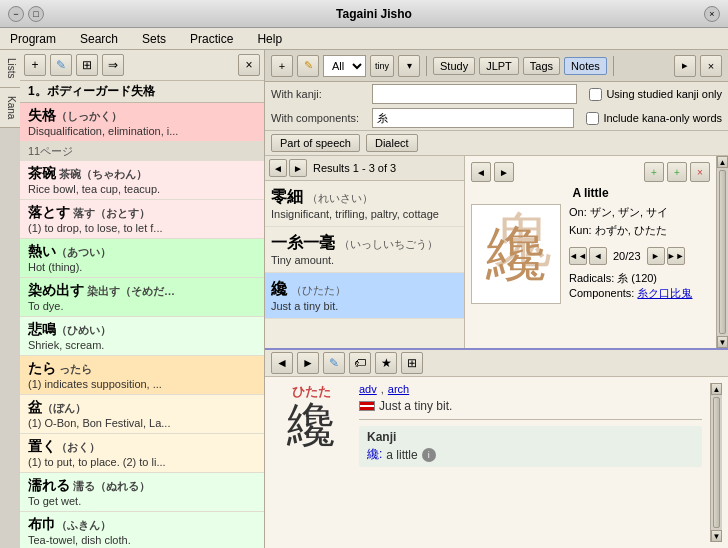 The image size is (728, 548). Describe the element at coordinates (722, 252) in the screenshot. I see `right-scrollbar: ▲ ▼` at that location.